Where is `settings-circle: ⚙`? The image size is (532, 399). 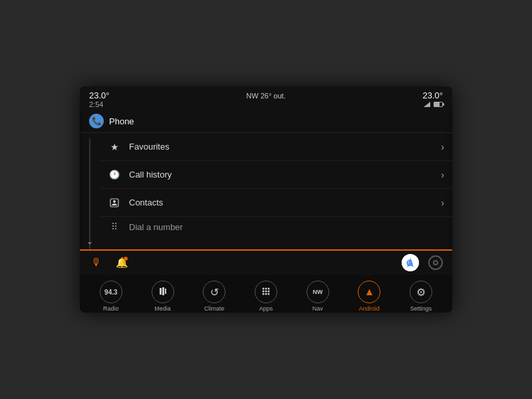 settings-circle: ⚙ is located at coordinates (421, 292).